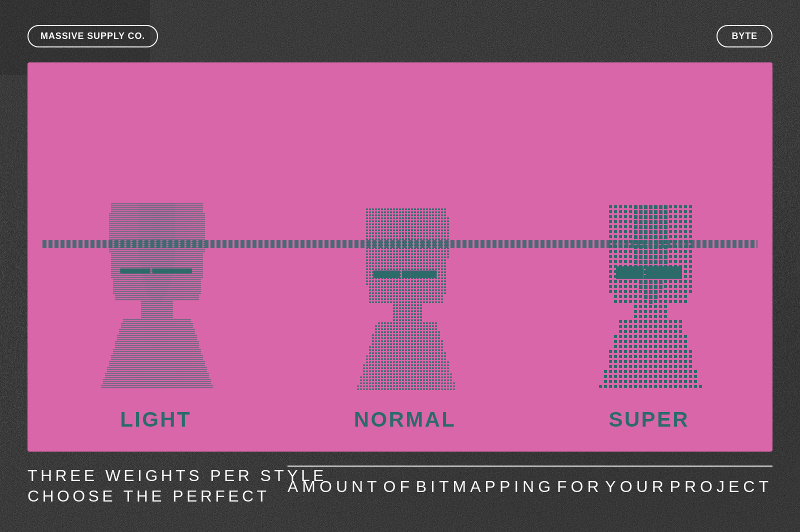 The height and width of the screenshot is (532, 800). Describe the element at coordinates (148, 476) in the screenshot. I see `text-weights: THREE WEIGHTS PER STYLE` at that location.